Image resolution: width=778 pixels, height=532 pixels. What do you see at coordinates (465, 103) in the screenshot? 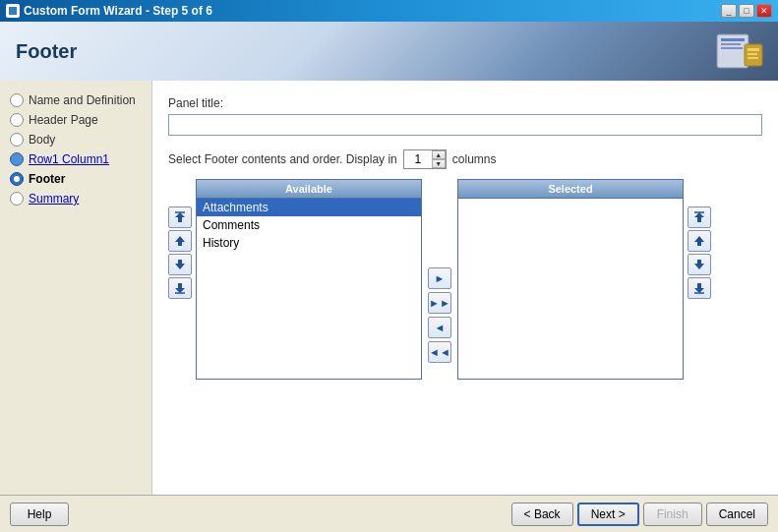
I see `panel-title-label: Panel title:` at bounding box center [465, 103].